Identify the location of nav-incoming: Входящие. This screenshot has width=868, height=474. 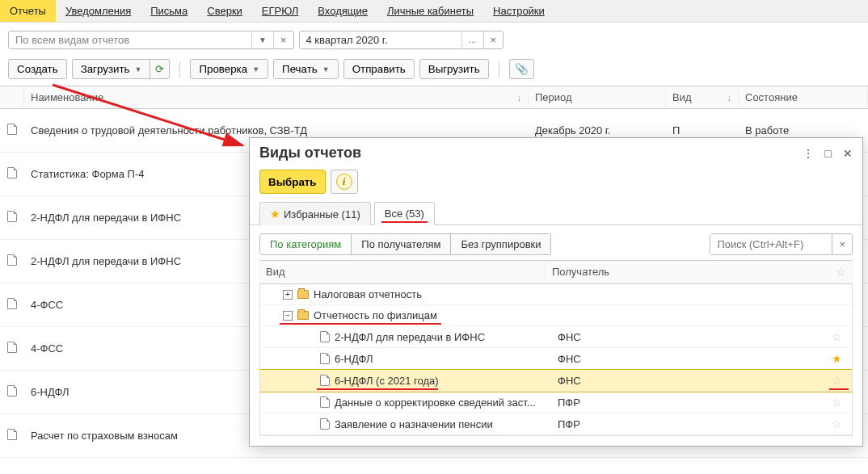
(343, 11).